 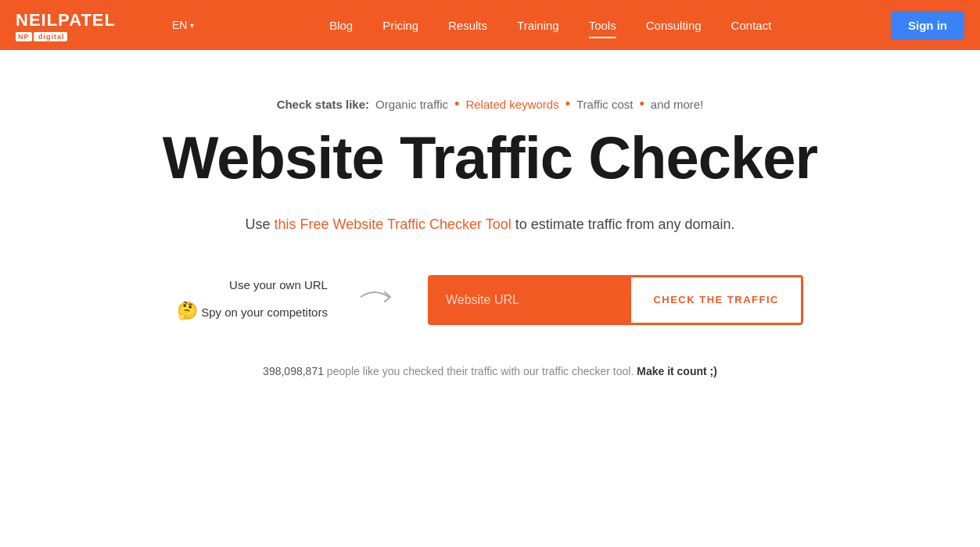 What do you see at coordinates (66, 20) in the screenshot?
I see `logo-text: NEILPATEL` at bounding box center [66, 20].